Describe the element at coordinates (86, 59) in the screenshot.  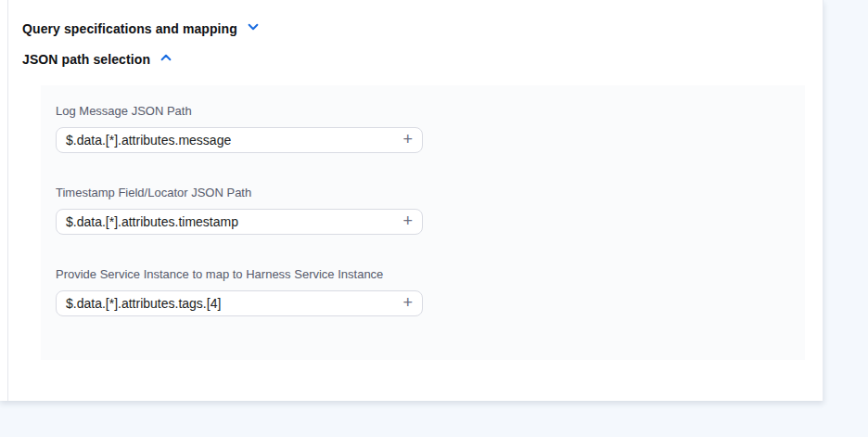
I see `section-title: JSON path selection` at that location.